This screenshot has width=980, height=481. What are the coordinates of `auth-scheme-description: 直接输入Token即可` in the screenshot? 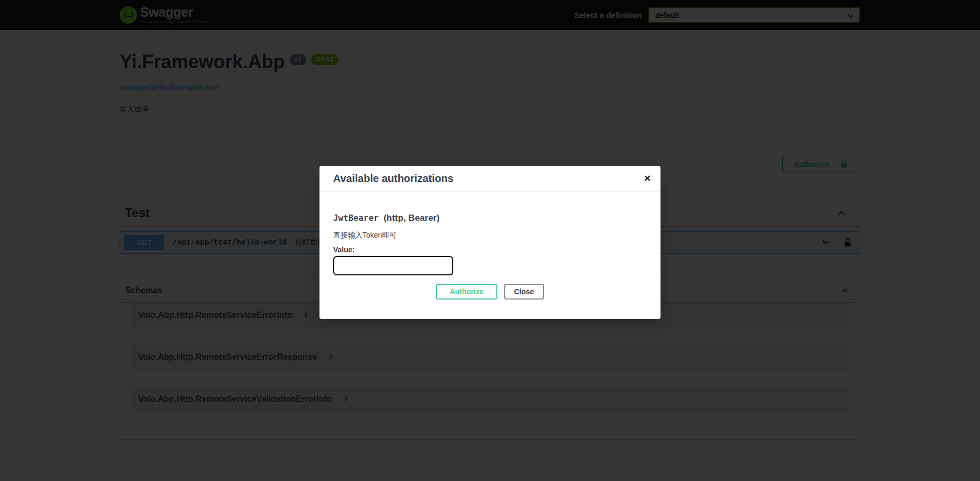 It's located at (490, 236).